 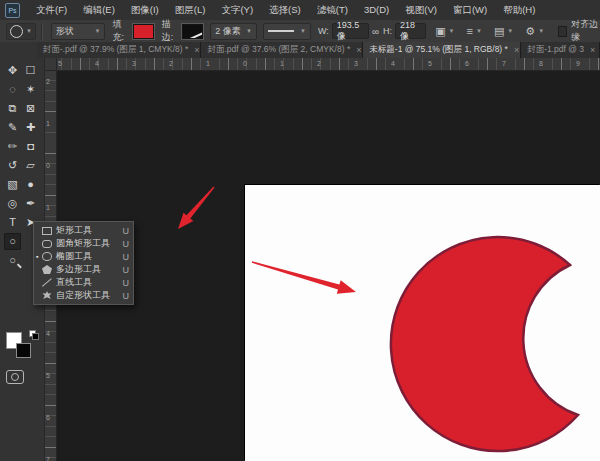 What do you see at coordinates (47, 244) in the screenshot?
I see `rounded-rect-icon` at bounding box center [47, 244].